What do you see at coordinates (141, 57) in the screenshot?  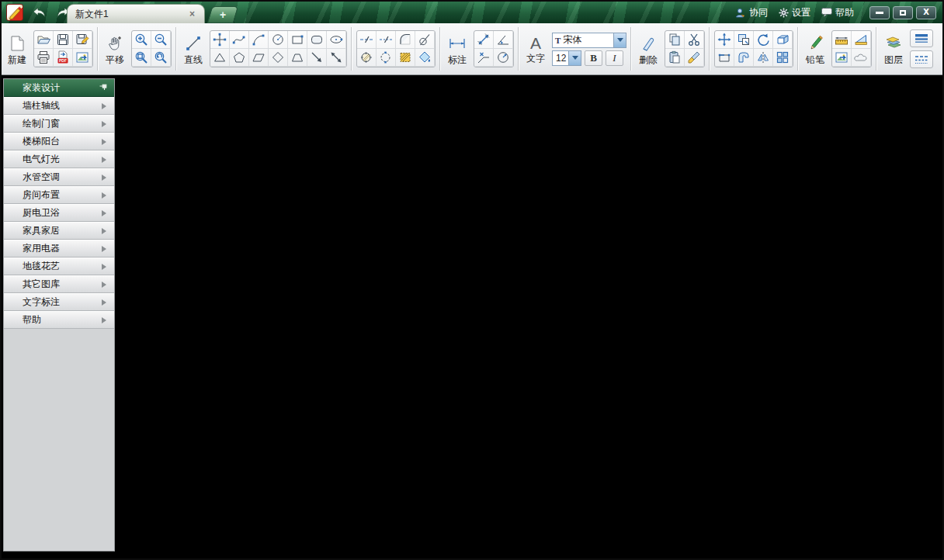 I see `zoom-window-button` at bounding box center [141, 57].